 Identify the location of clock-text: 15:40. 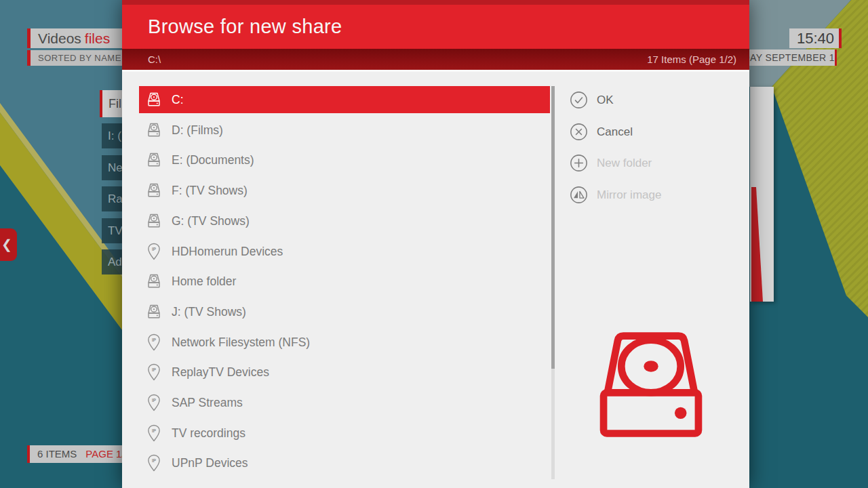
(815, 38).